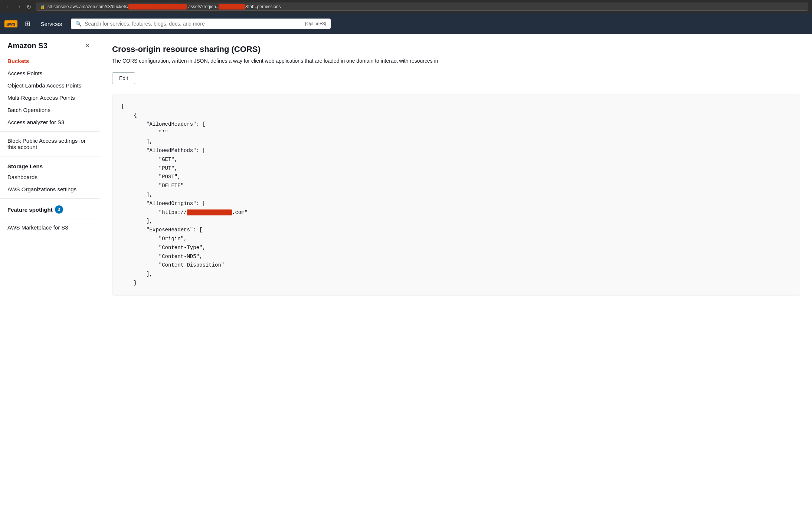  I want to click on refresh-button: ↻, so click(29, 7).